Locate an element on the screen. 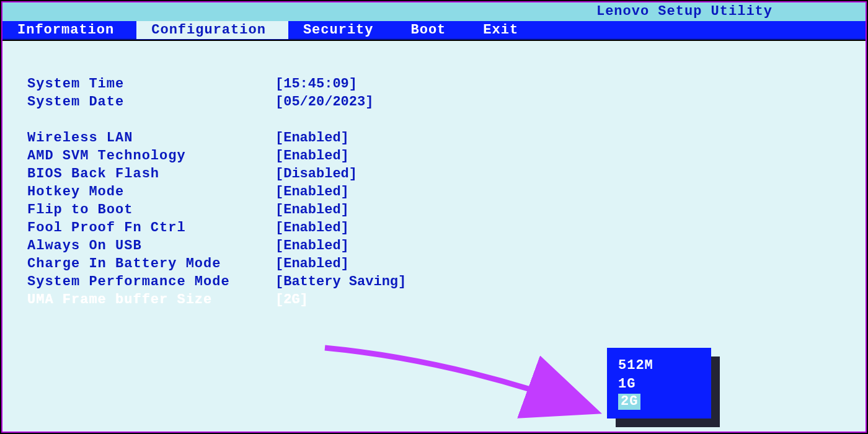  annotation-arrow-icon is located at coordinates (461, 384).